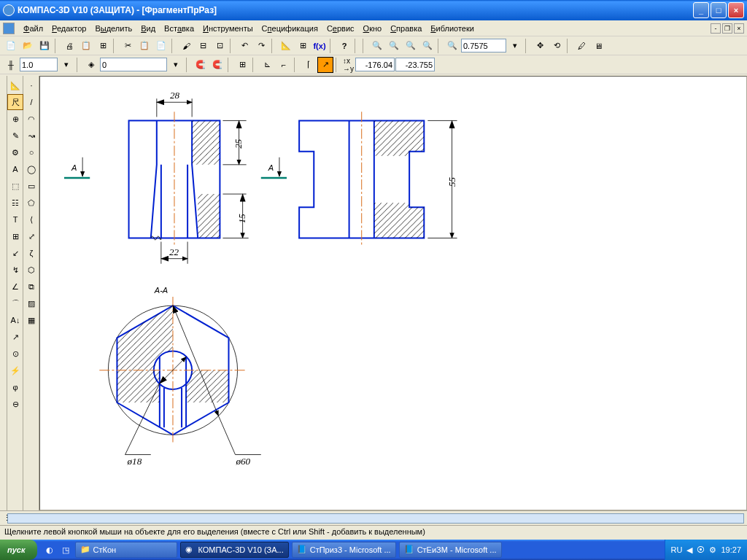 The image size is (747, 560). I want to click on doc-button: ⊞, so click(103, 46).